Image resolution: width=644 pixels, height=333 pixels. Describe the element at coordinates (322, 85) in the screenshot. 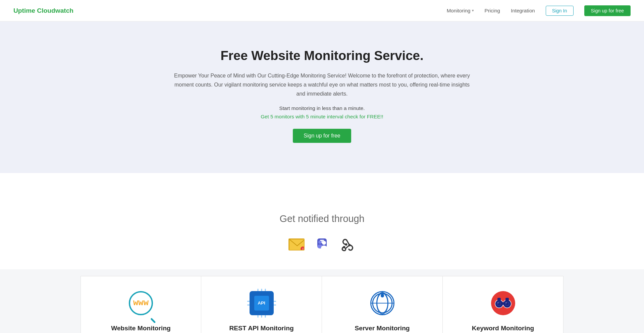

I see `hero-subtitle: Empower Your Peace of Mind with Our Cutt…` at that location.